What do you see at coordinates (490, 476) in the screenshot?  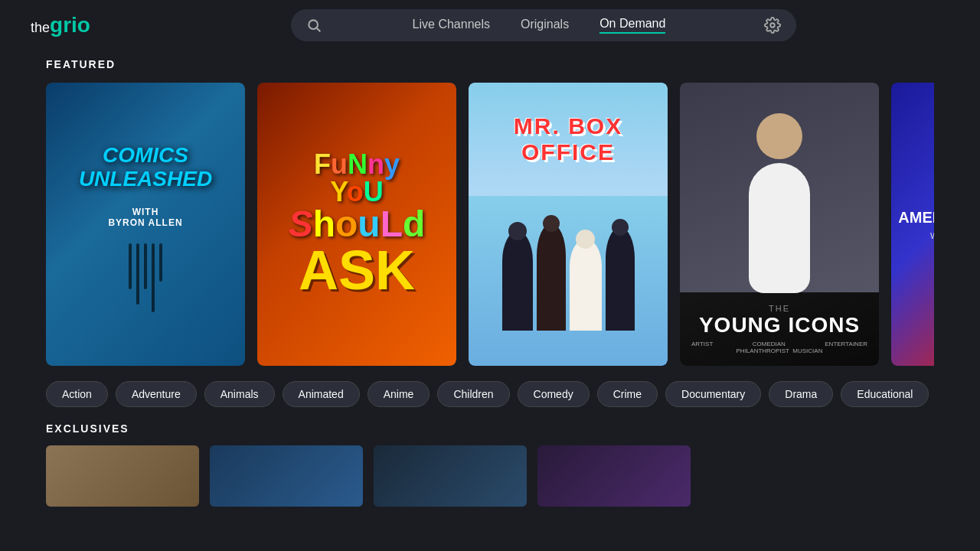 I see `exclusives-row` at bounding box center [490, 476].